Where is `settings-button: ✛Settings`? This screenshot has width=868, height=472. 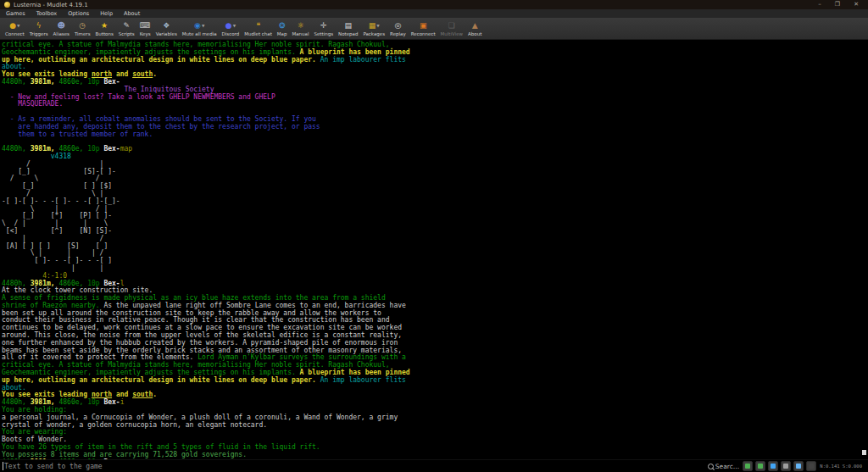
settings-button: ✛Settings is located at coordinates (324, 29).